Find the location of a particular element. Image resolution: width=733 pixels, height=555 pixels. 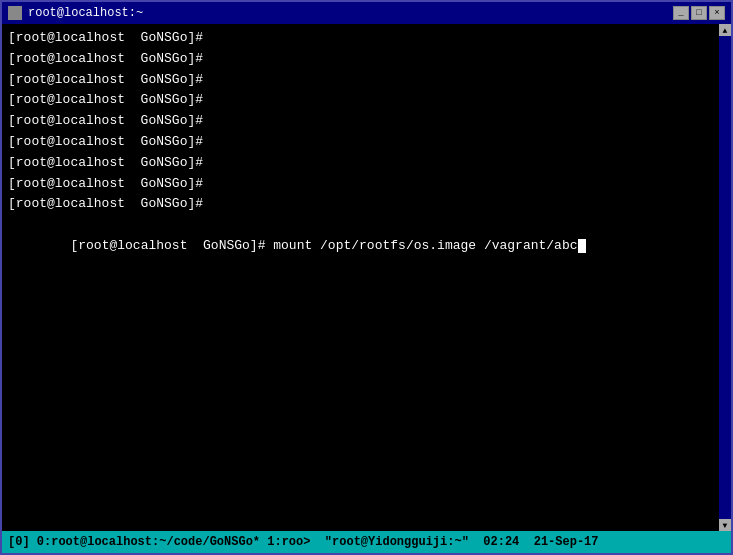

terminal-current-line: [root@localhost GoNSGo]# mount /opt/root… is located at coordinates (366, 246).